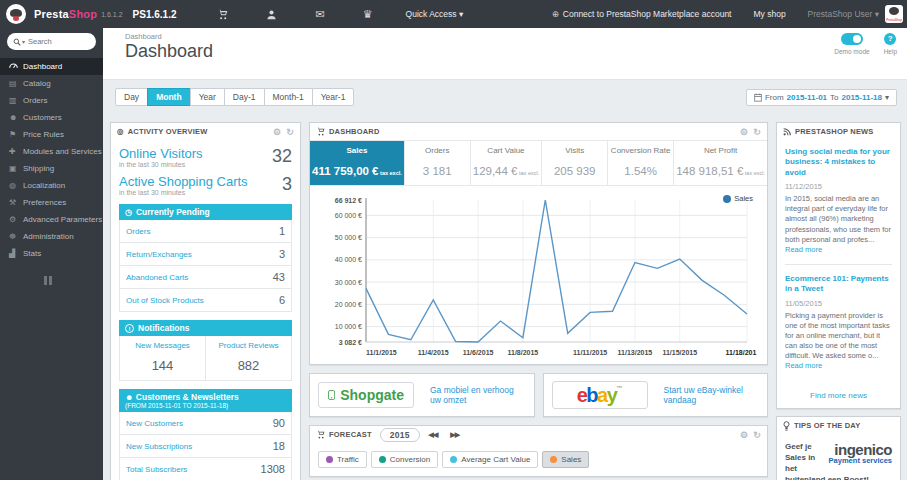 The image size is (907, 480). What do you see at coordinates (656, 395) in the screenshot?
I see `ebay-module-ad: ebay™ Start uw eBay-winkel vandaag` at bounding box center [656, 395].